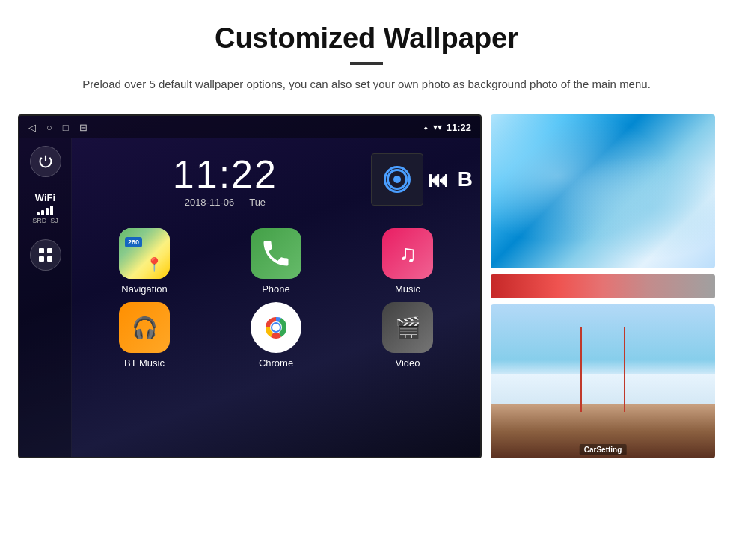 This screenshot has height=560, width=733. I want to click on top-info: 11:22 2018-11-06 Tue ⏮ B, so click(276, 179).